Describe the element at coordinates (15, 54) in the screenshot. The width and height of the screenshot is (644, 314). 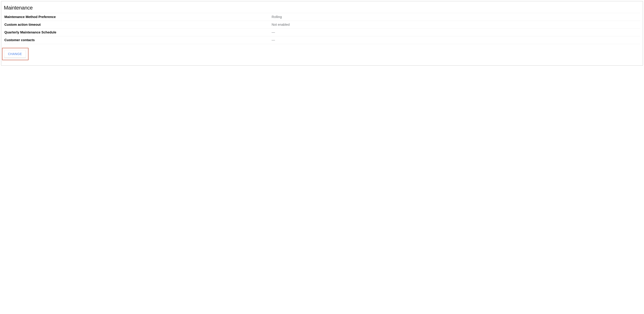
I see `highlight-annotation: CHANGE` at that location.